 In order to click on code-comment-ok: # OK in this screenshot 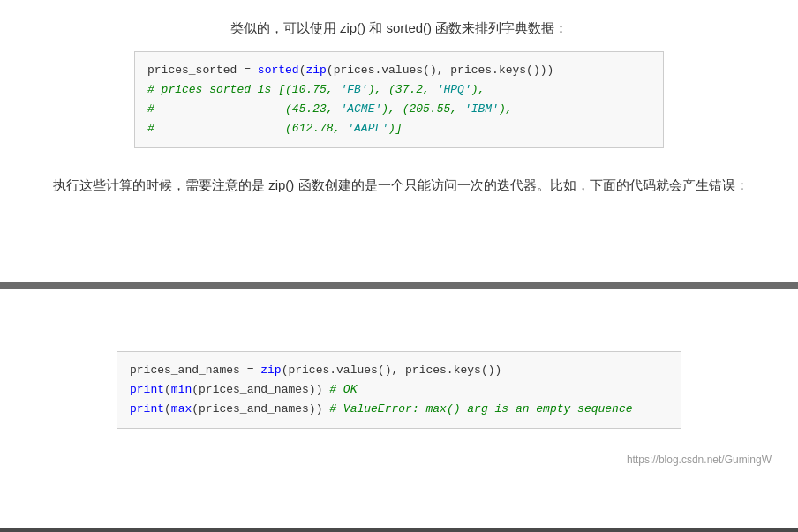, I will do `click(343, 390)`.